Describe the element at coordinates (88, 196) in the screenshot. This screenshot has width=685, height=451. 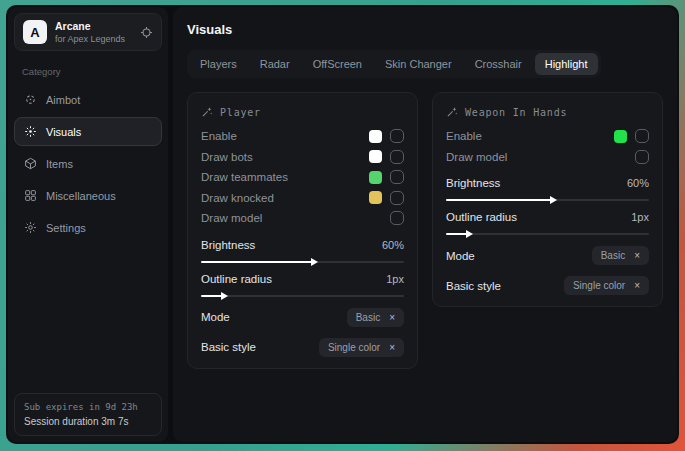
I see `sidebar-item-miscellaneous: Miscellaneous` at that location.